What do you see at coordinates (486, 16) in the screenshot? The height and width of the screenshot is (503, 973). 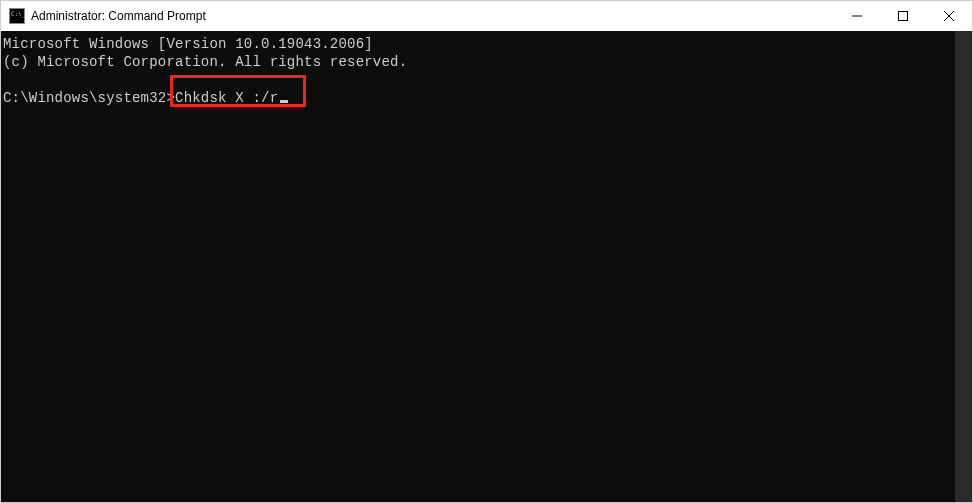 I see `titlebar: Administrator: Command Prompt` at bounding box center [486, 16].